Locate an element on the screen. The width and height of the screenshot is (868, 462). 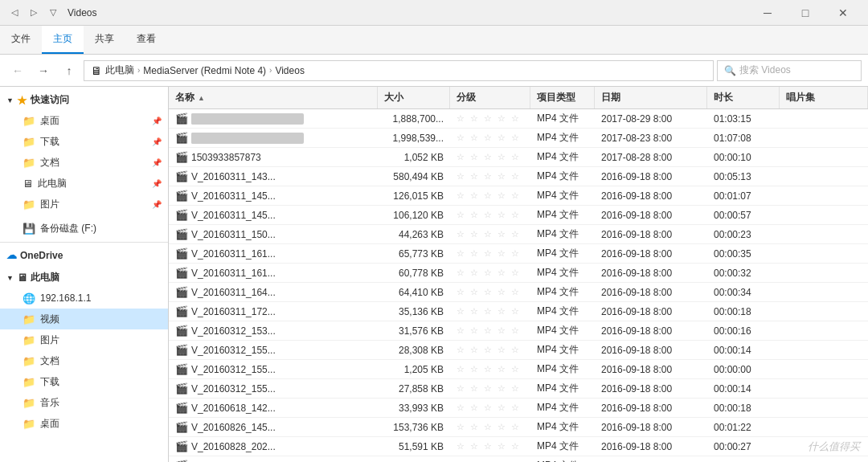
col-header-size: 大小 is located at coordinates (414, 98).